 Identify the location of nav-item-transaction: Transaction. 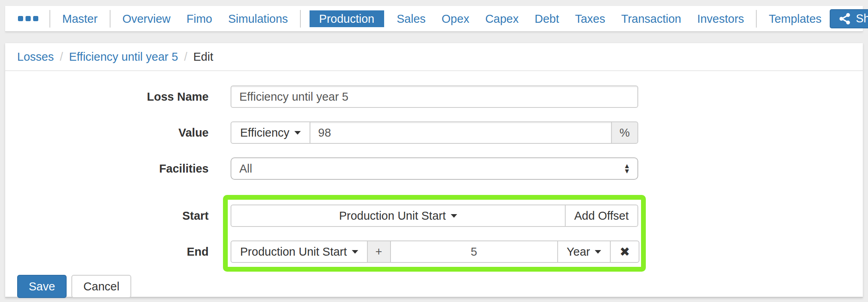
(651, 19).